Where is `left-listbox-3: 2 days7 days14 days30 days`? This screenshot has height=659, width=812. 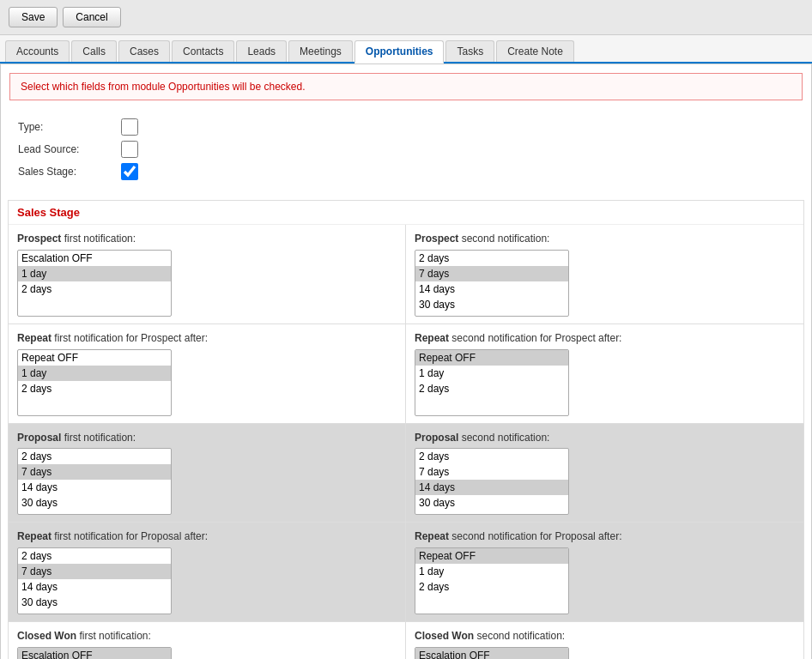 left-listbox-3: 2 days7 days14 days30 days is located at coordinates (94, 581).